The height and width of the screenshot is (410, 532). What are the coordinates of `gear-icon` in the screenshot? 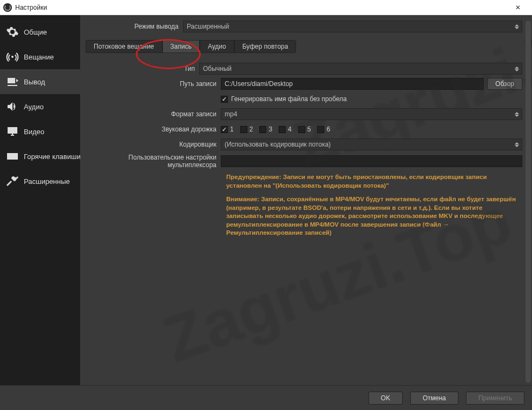 It's located at (12, 32).